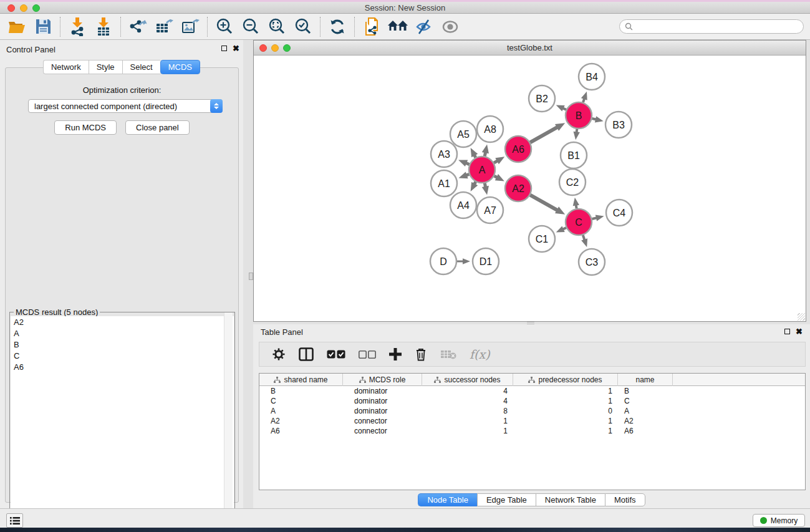 The width and height of the screenshot is (810, 532). What do you see at coordinates (125, 106) in the screenshot?
I see `criterion-dropdown: largest connected component (directed)` at bounding box center [125, 106].